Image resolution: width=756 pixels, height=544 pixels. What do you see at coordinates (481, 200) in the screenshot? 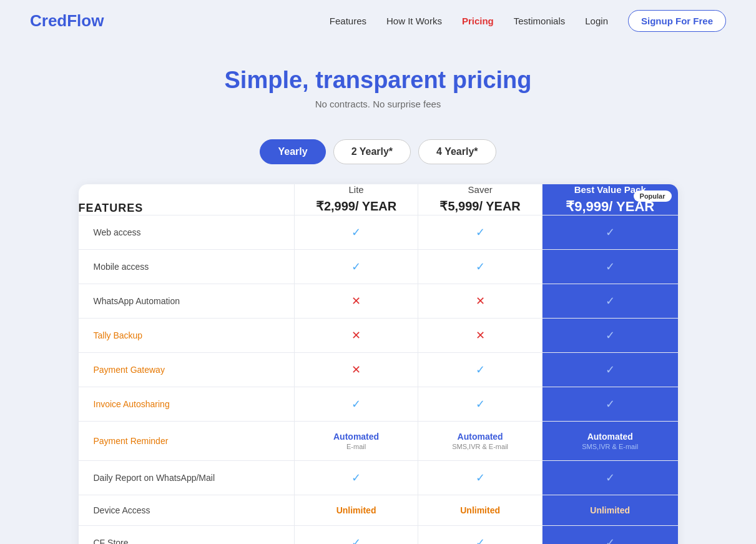
I see `saver-plan-header: Saver ₹5,999/ YEAR` at bounding box center [481, 200].